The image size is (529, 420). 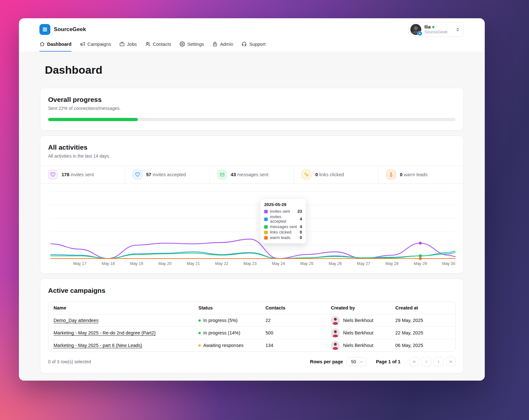 What do you see at coordinates (53, 175) in the screenshot?
I see `invite-heart-icon` at bounding box center [53, 175].